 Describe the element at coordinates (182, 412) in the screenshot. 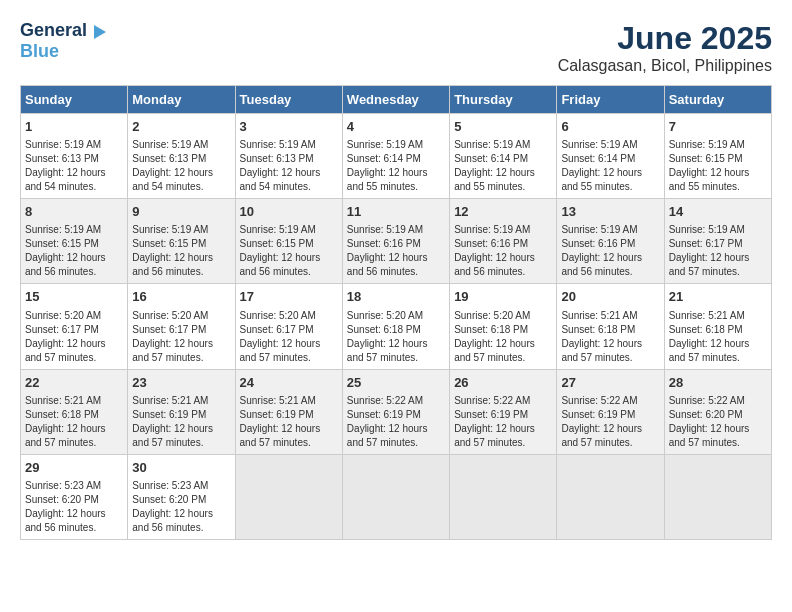

I see `table-row: 23Sunrise: 5:21 AMSunset: 6:19 PMDayligh…` at that location.